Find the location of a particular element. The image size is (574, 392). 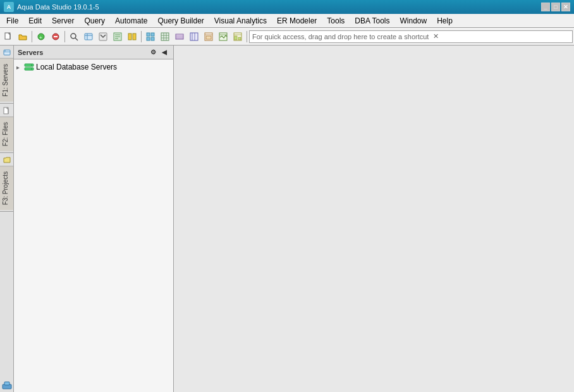

toolbar-btn-3: + is located at coordinates (41, 37).